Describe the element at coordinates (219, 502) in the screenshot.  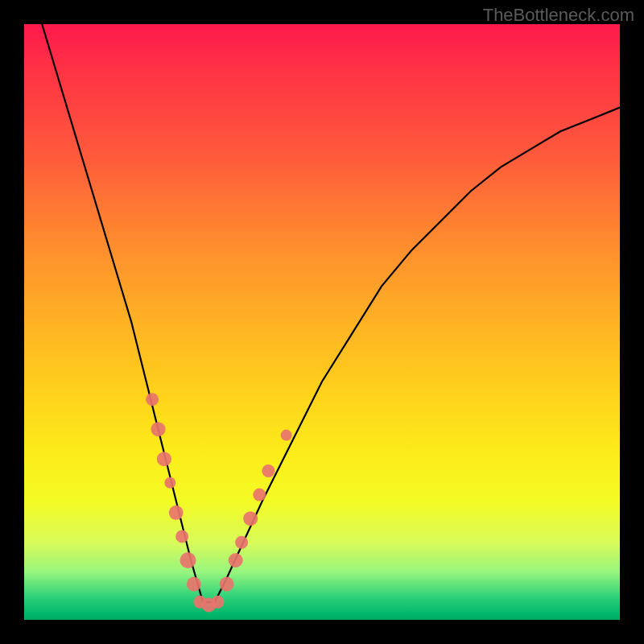
I see `data-markers` at that location.